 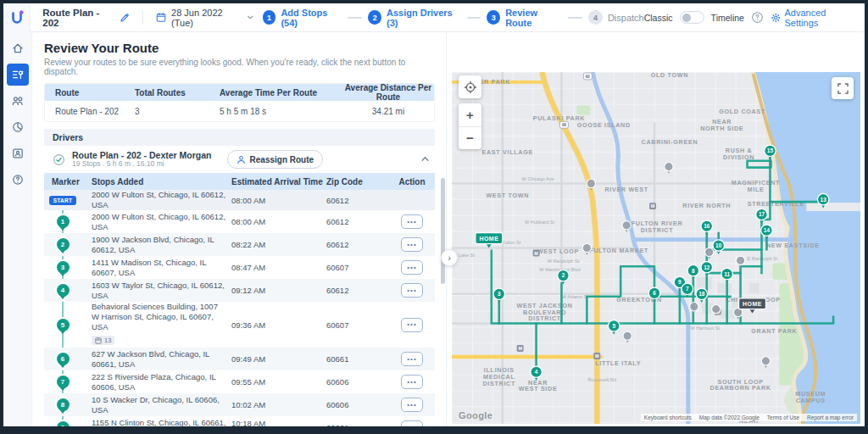 I want to click on app-logo, so click(x=17, y=18).